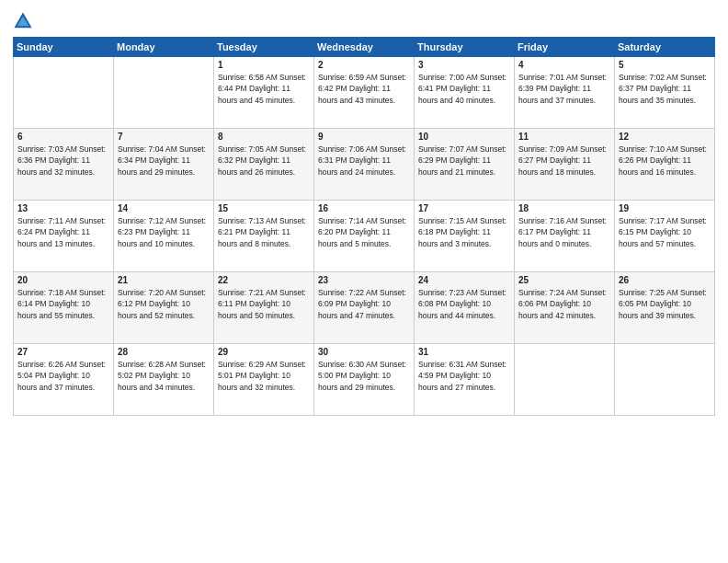  What do you see at coordinates (464, 351) in the screenshot?
I see `day-number: 31` at bounding box center [464, 351].